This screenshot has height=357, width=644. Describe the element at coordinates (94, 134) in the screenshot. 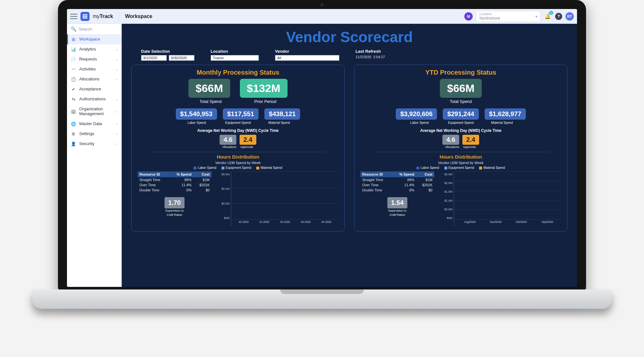

I see `sidebar-item-settings: ⚙Settings›` at that location.